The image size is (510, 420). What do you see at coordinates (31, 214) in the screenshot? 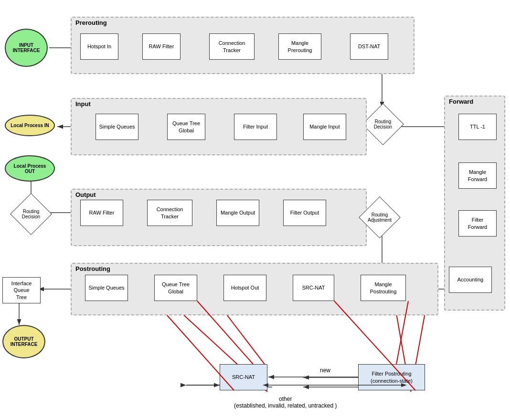
I see `routing-decision-local-label: Routing Decision` at bounding box center [31, 214].